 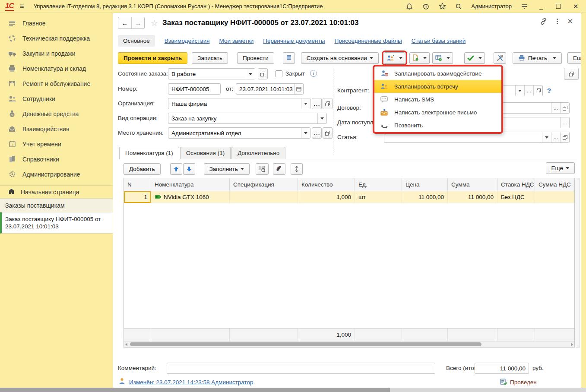 I want to click on favorites-star-icon, so click(x=442, y=6).